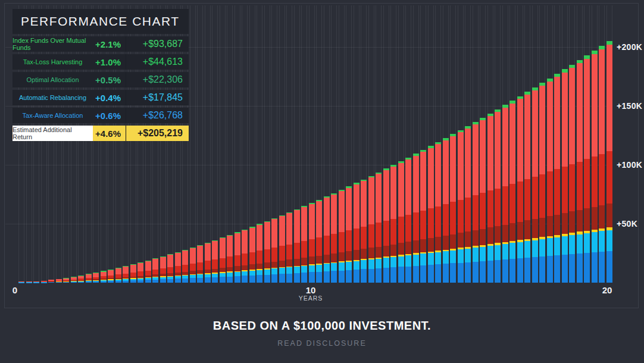 The height and width of the screenshot is (363, 644). Describe the element at coordinates (520, 189) in the screenshot. I see `stacked-bar-q68` at that location.